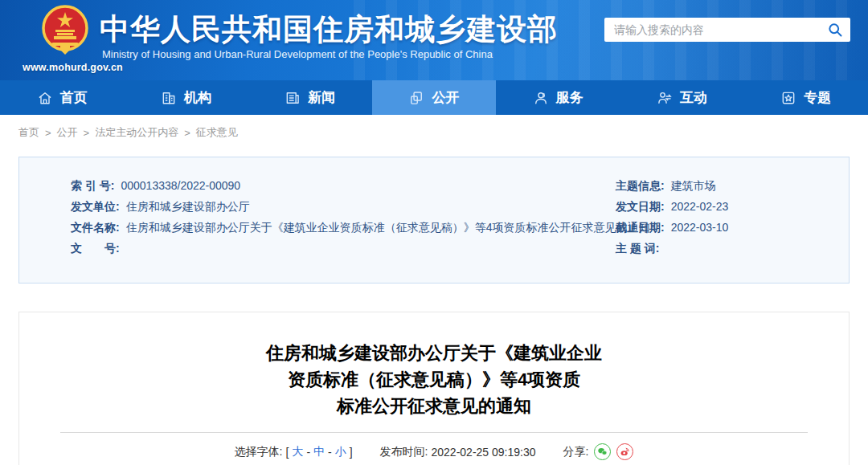  What do you see at coordinates (694, 186) in the screenshot?
I see `info-value: 建筑市场` at bounding box center [694, 186].